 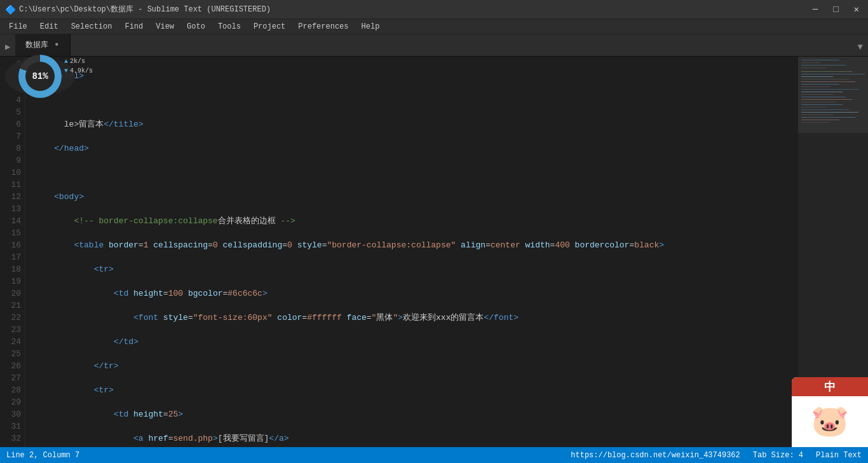 What do you see at coordinates (830, 412) in the screenshot?
I see `csdn-badge: 中 🐷` at bounding box center [830, 412].